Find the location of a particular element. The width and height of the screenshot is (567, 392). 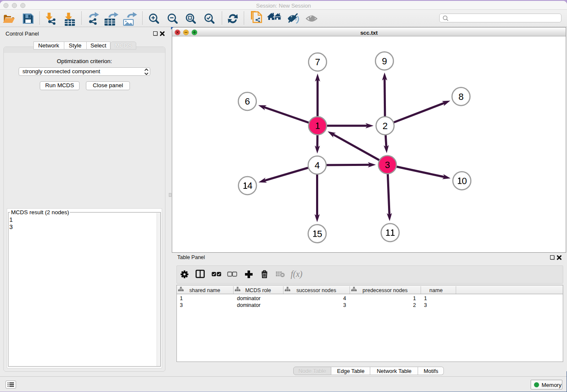

svg-text: 2 is located at coordinates (385, 126).